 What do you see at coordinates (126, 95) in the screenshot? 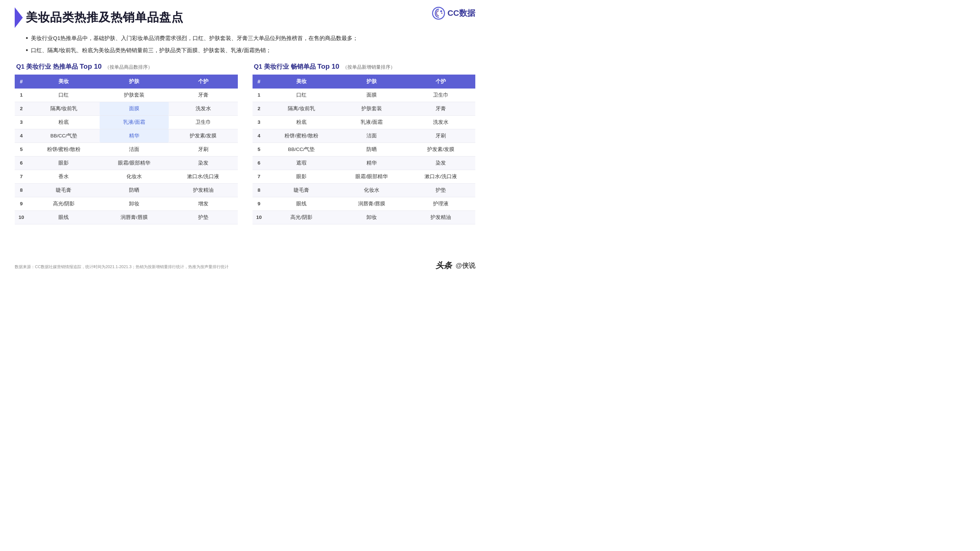
I see `table-row: 1口红护肤套装牙膏` at bounding box center [126, 95].